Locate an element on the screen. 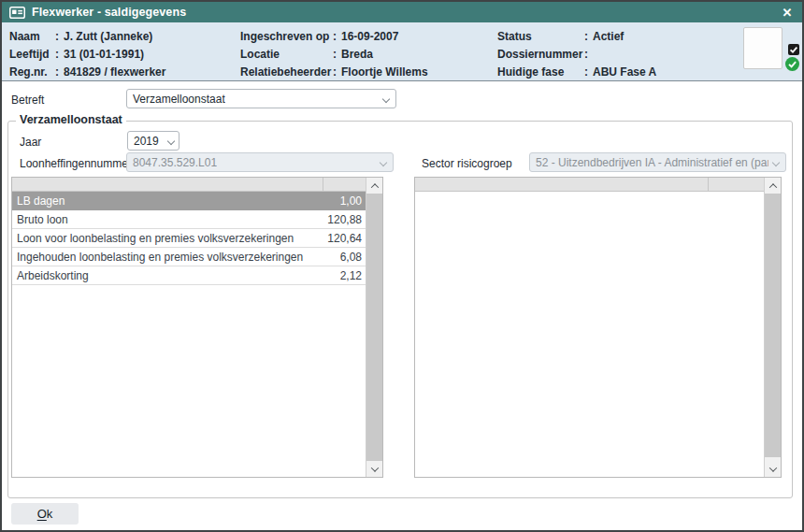 The width and height of the screenshot is (804, 532). info-column-2: Ingeschreven op : 16-09-2007 Locatie : B… is located at coordinates (335, 54).